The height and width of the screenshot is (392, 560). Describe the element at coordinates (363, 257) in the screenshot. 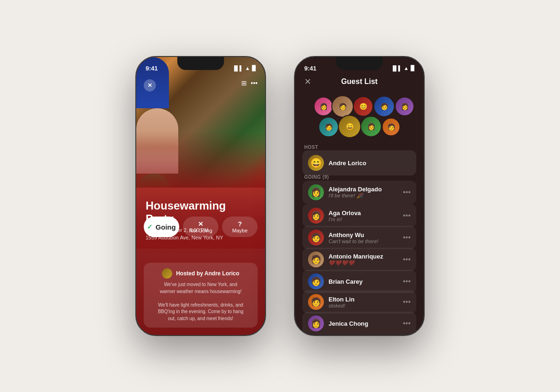

I see `guest-name-3: Antonio Manriquez` at that location.